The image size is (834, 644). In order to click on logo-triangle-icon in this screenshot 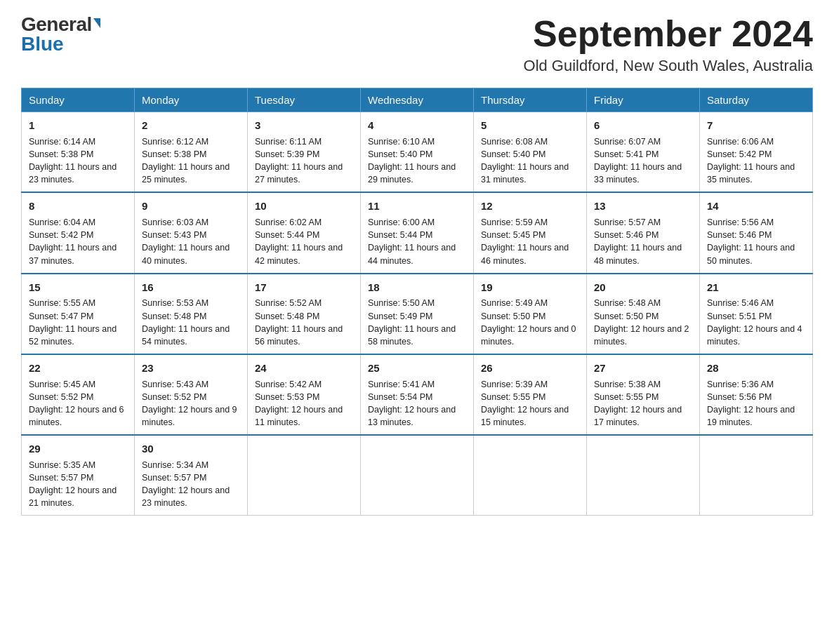, I will do `click(97, 23)`.